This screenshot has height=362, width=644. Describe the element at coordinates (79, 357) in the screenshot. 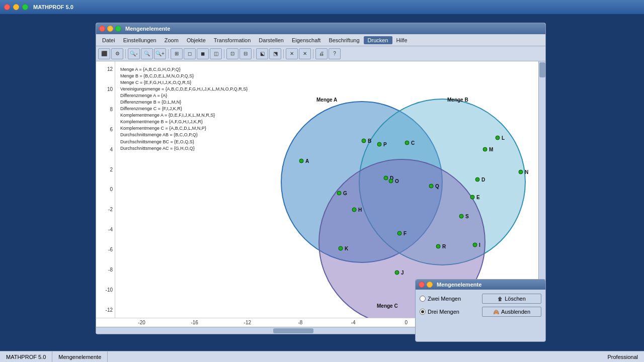

I see `status-module-label: Mengenelemente` at that location.